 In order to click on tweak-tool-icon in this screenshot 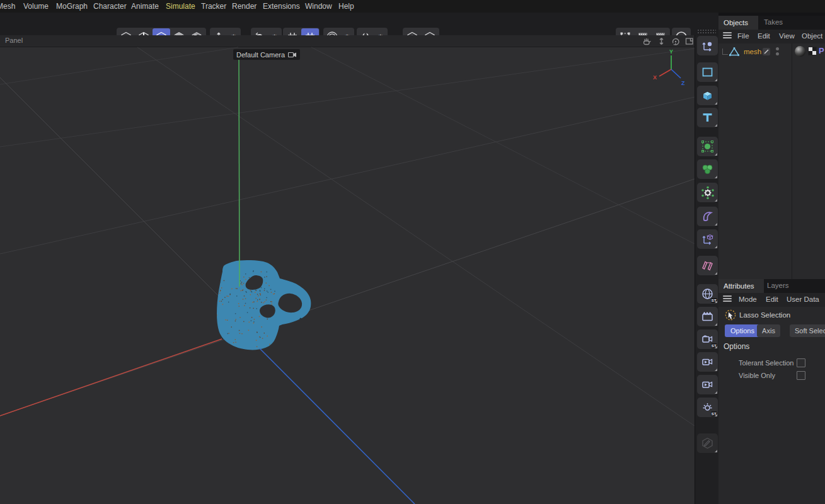, I will do `click(707, 45)`.